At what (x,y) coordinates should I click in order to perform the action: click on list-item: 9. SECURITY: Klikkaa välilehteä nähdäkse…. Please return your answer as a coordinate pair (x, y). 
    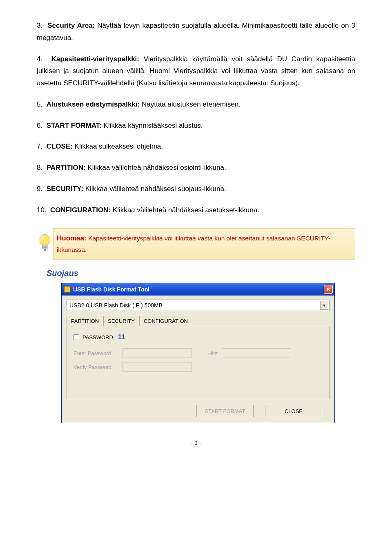
    Looking at the image, I should click on (196, 189).